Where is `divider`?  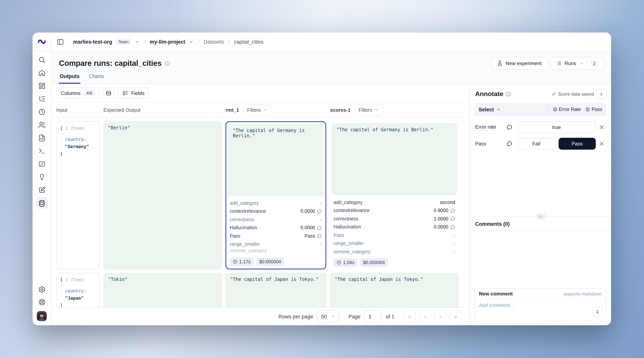 divider is located at coordinates (547, 109).